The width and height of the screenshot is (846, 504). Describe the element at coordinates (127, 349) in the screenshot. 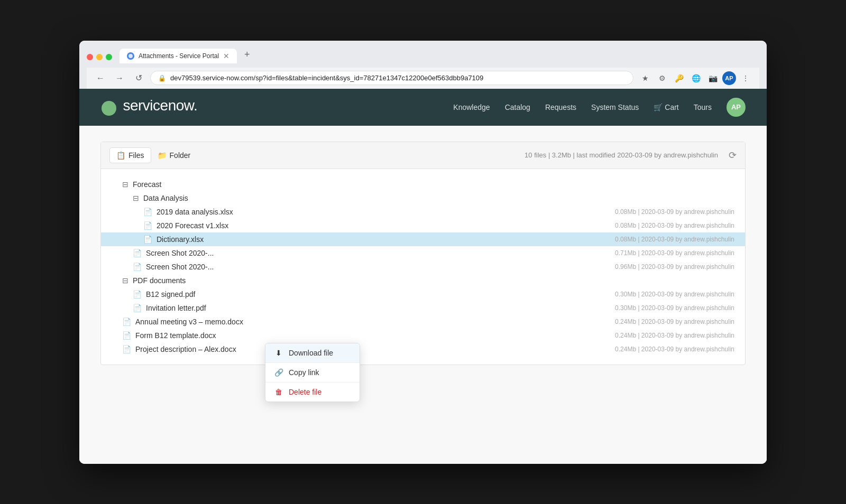

I see `file-icon-10: 📄` at that location.